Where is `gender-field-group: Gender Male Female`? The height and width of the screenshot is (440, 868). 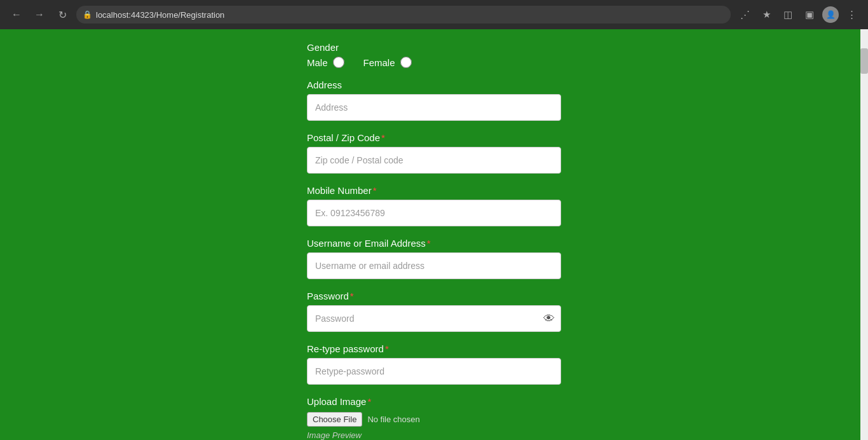 gender-field-group: Gender Male Female is located at coordinates (434, 55).